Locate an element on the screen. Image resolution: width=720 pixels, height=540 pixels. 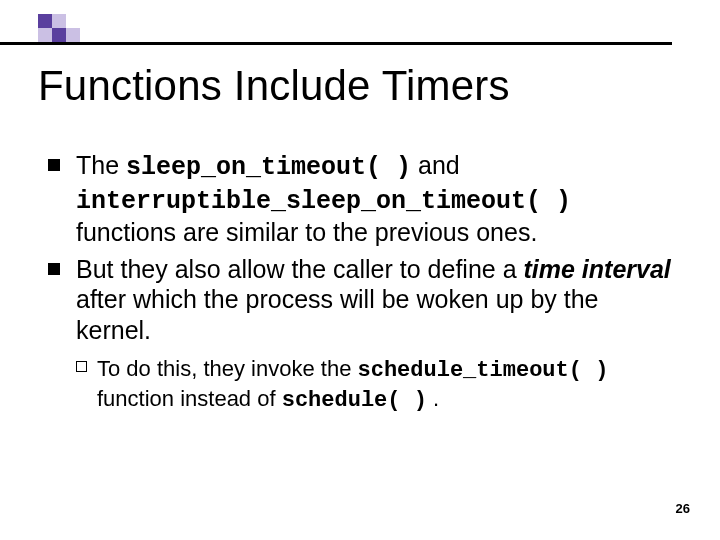
code-fragment: schedule( ) is located at coordinates (354, 400).